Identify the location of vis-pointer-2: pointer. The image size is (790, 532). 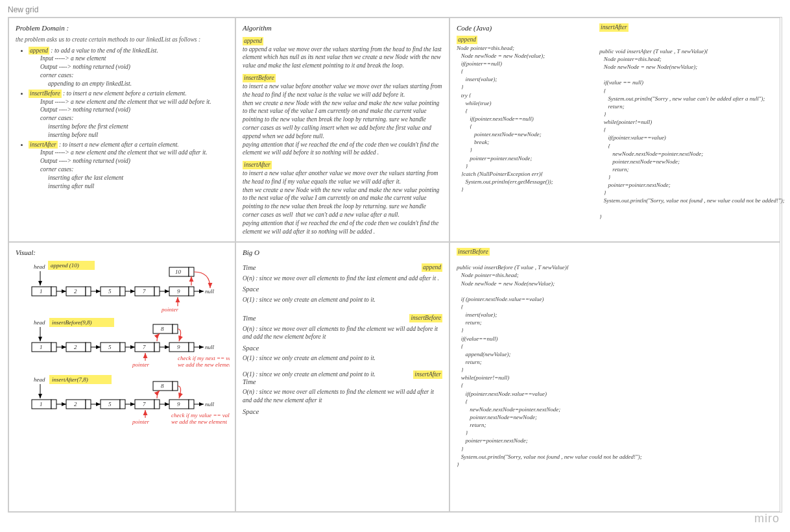
(140, 365).